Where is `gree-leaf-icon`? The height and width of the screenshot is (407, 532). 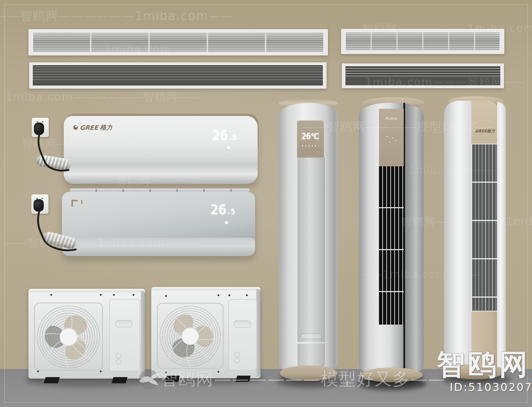
gree-leaf-icon is located at coordinates (76, 128).